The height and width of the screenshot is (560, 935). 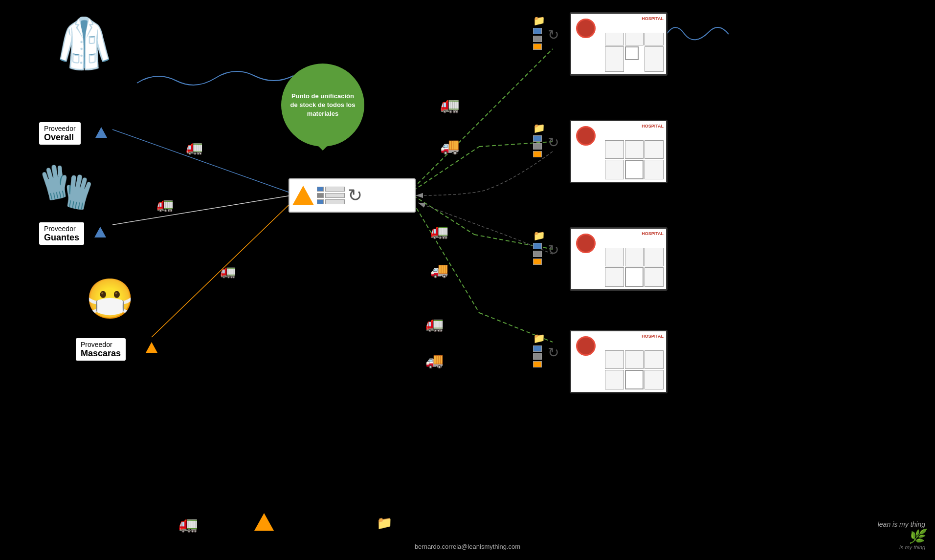 I want to click on speech-bubble: Punto de unificación de stock de todos l…, so click(x=323, y=105).